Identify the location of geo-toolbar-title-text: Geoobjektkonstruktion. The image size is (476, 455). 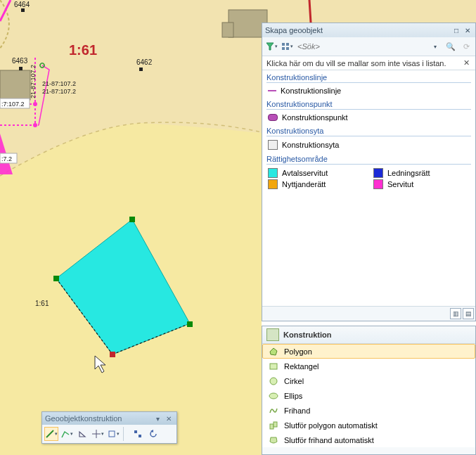
(98, 418).